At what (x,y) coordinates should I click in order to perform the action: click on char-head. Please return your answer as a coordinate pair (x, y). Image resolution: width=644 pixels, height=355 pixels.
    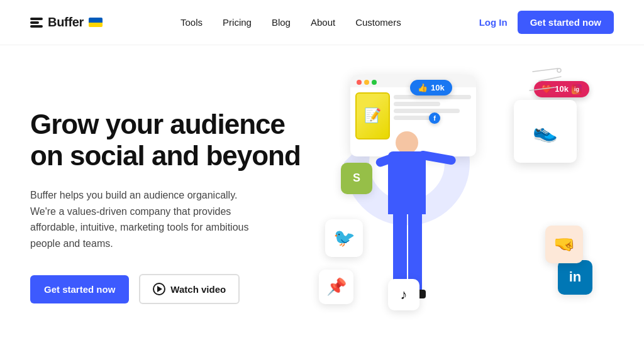
    Looking at the image, I should click on (407, 143).